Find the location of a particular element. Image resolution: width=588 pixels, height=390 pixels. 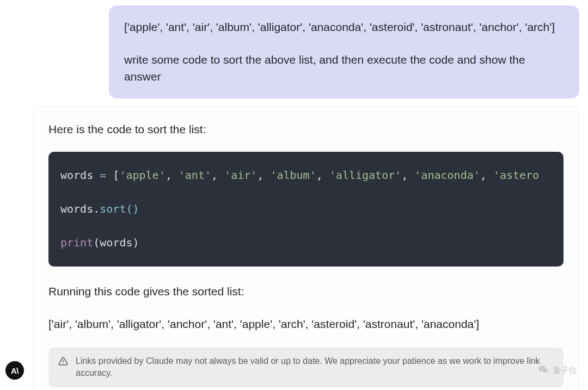

code-string: 'air' is located at coordinates (241, 175).